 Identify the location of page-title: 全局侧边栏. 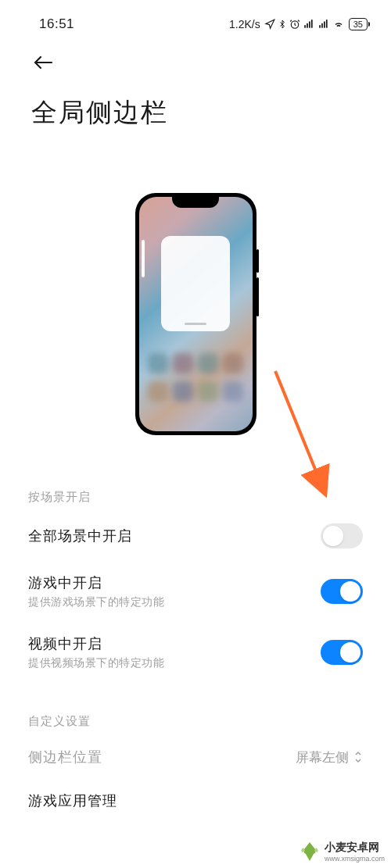
(196, 114).